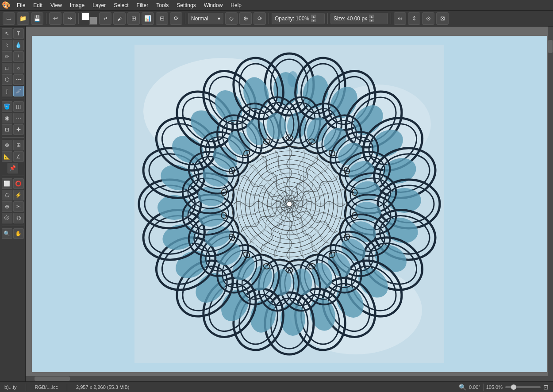 The image size is (553, 392). Describe the element at coordinates (414, 19) in the screenshot. I see `flip-vert-button: ⇕` at that location.